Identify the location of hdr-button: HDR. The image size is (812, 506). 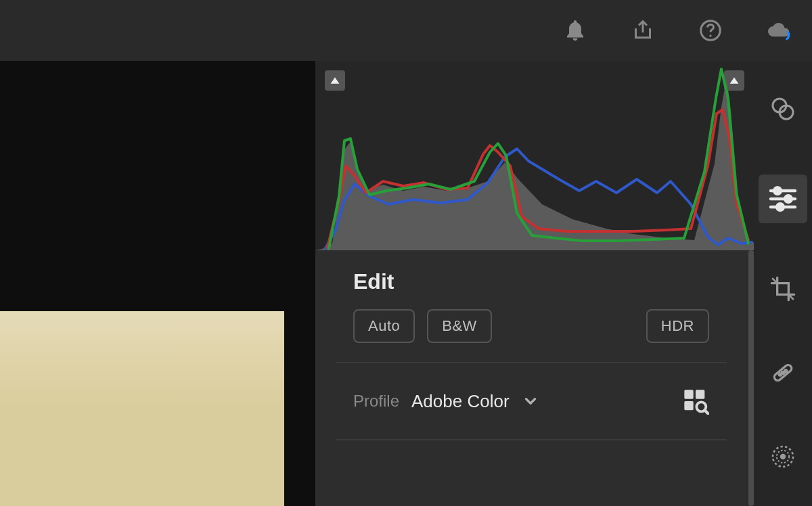
(678, 326).